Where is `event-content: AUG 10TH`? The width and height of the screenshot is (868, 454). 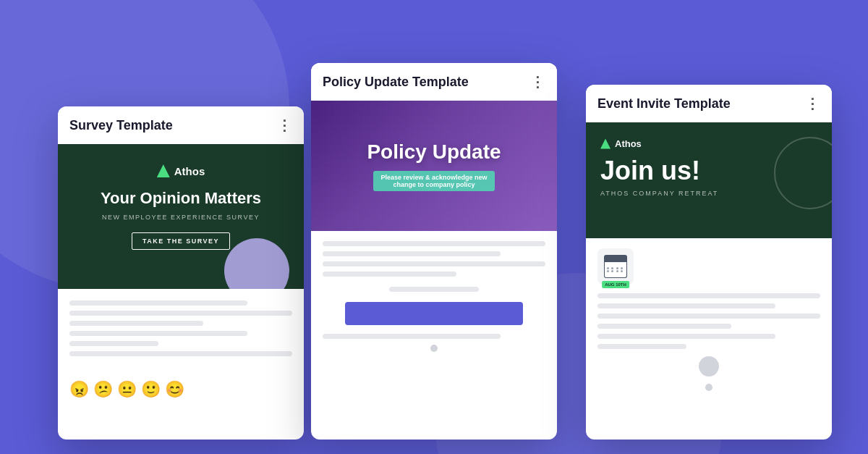
event-content: AUG 10TH is located at coordinates (709, 323).